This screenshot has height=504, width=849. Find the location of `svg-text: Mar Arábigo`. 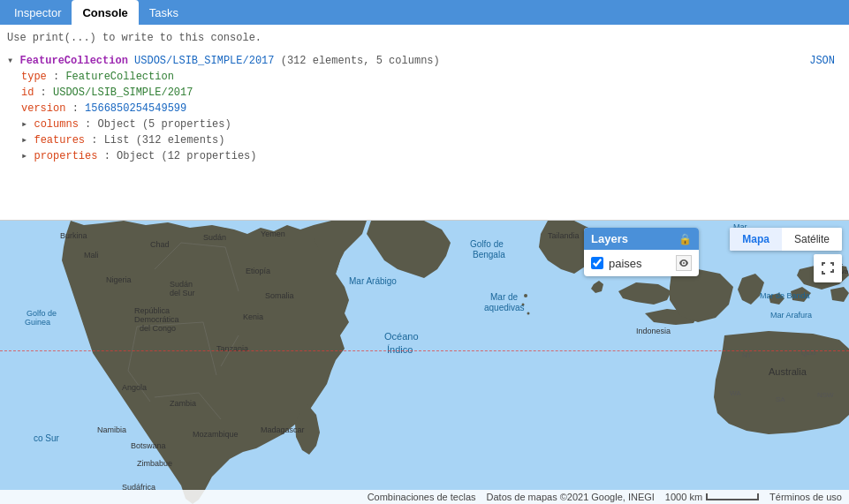

svg-text: Mar Arábigo is located at coordinates (373, 281).